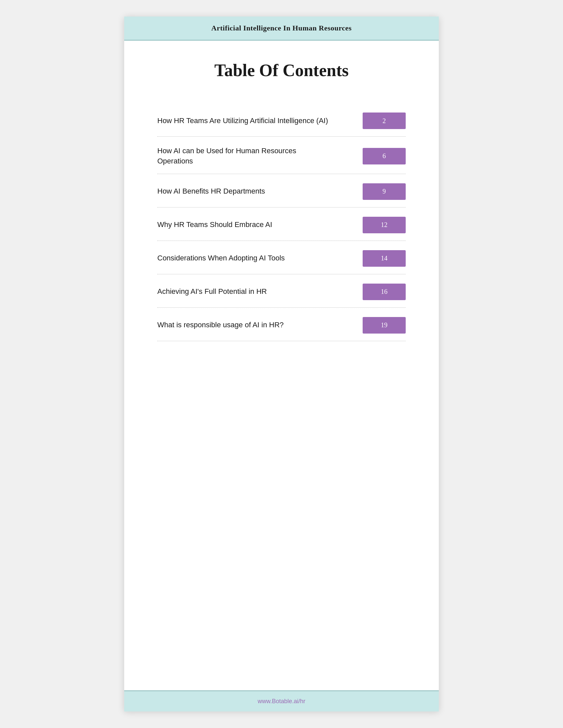 The width and height of the screenshot is (563, 728). Describe the element at coordinates (282, 29) in the screenshot. I see `header-bar: Artificial Intelligence In Human Resourc…` at that location.